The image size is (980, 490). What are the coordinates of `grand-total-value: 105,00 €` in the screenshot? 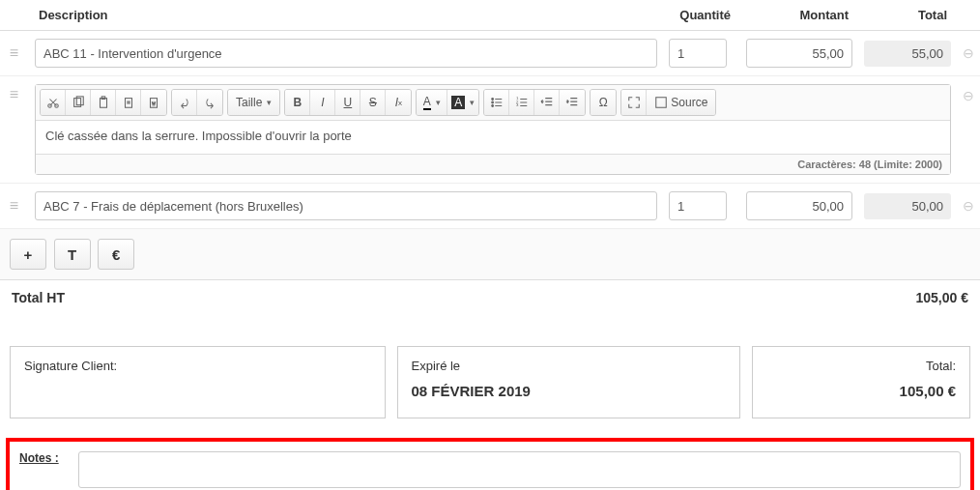 It's located at (861, 390).